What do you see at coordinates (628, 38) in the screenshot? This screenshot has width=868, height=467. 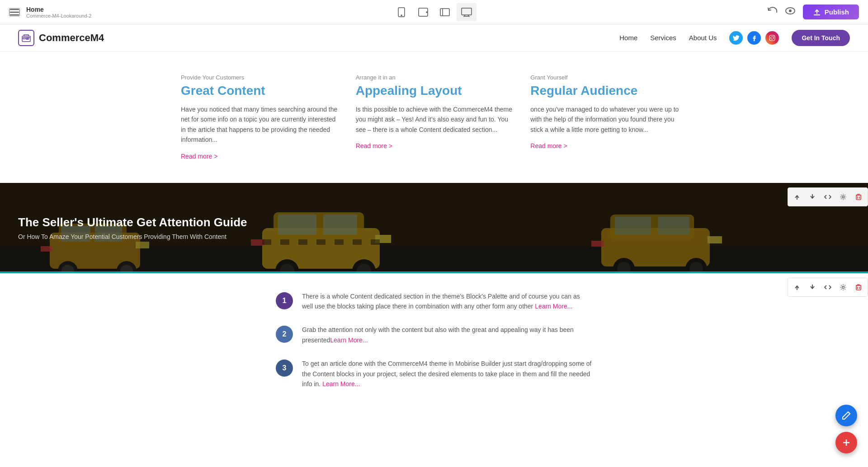 I see `nav-home: Home` at bounding box center [628, 38].